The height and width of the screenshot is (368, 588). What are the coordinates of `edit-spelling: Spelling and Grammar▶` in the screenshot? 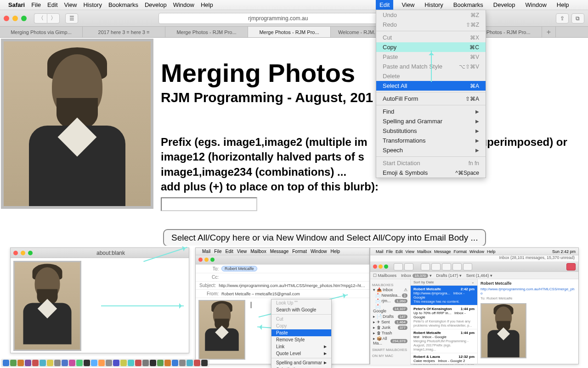 It's located at (431, 121).